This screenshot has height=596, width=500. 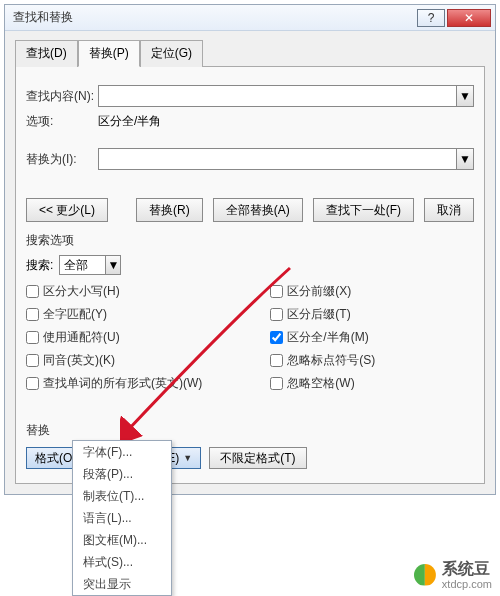 What do you see at coordinates (75, 314) in the screenshot?
I see `checkbox-label: 全字匹配(Y)` at bounding box center [75, 314].